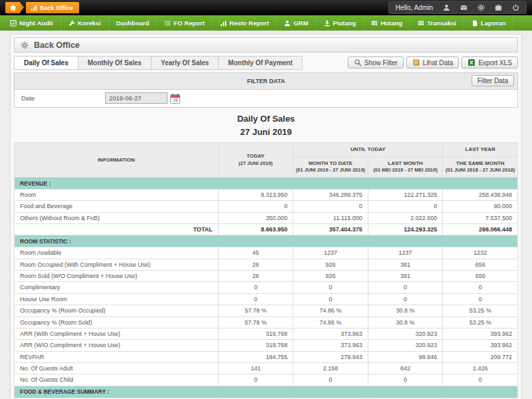 The image size is (532, 399). Describe the element at coordinates (266, 346) in the screenshot. I see `table-row: ARR (W/O Compliment + House Use)319.7683…` at that location.